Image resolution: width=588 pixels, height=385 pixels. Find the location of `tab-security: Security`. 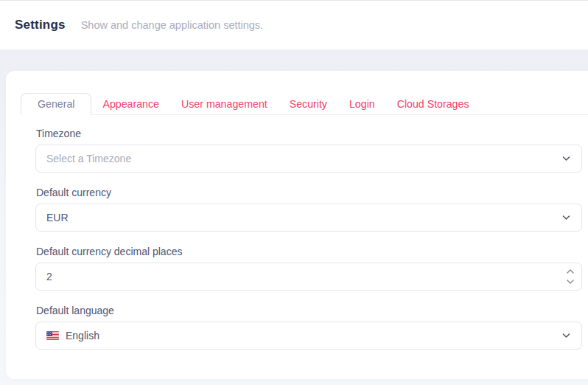

tab-security: Security is located at coordinates (308, 103).